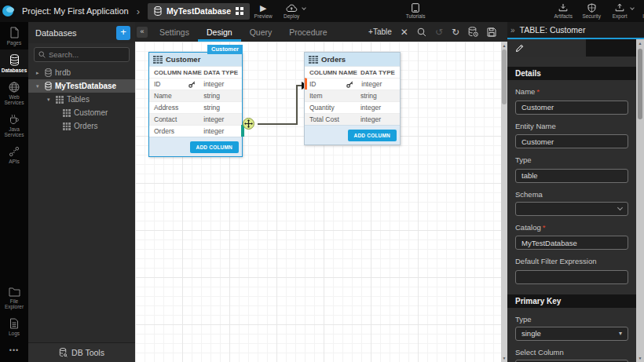 This screenshot has height=362, width=644. I want to click on rail-item-pages: Pages, so click(14, 36).